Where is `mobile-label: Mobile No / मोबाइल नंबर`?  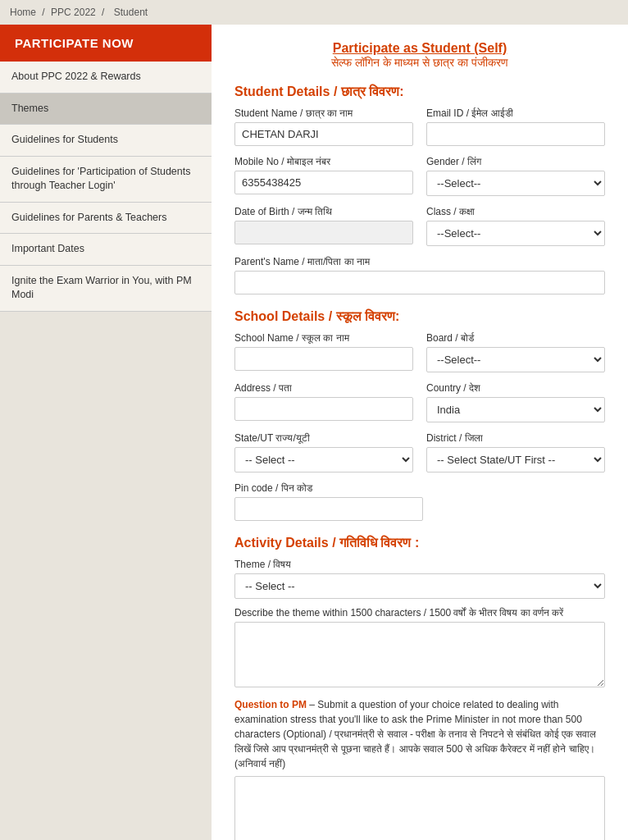 mobile-label: Mobile No / मोबाइल नंबर is located at coordinates (324, 162).